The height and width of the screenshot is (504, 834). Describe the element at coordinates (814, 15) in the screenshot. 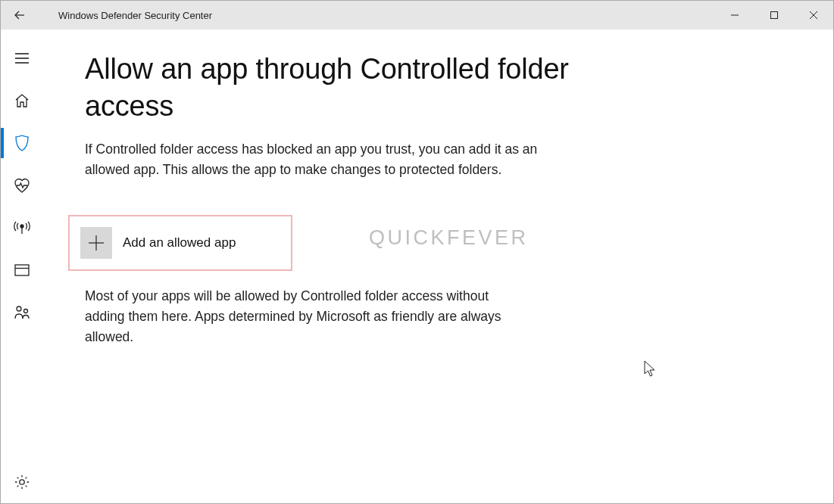

I see `close-icon` at that location.